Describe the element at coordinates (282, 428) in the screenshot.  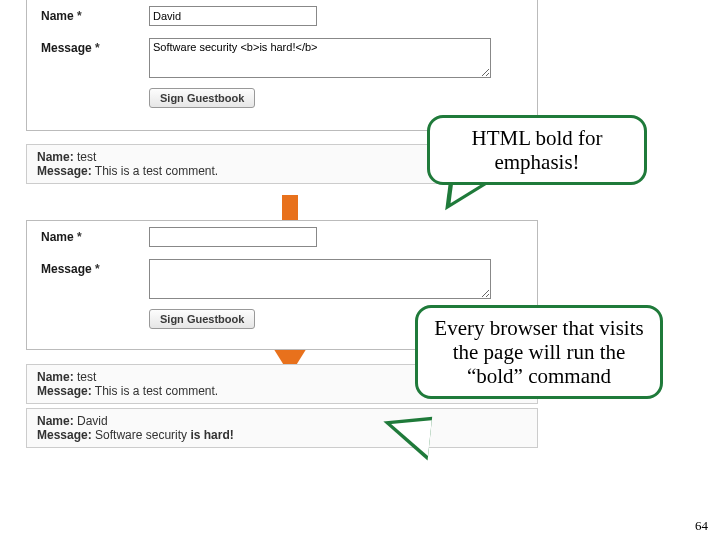
I see `guestbook-entry-rendered: Name: David Message: Software security i…` at that location.